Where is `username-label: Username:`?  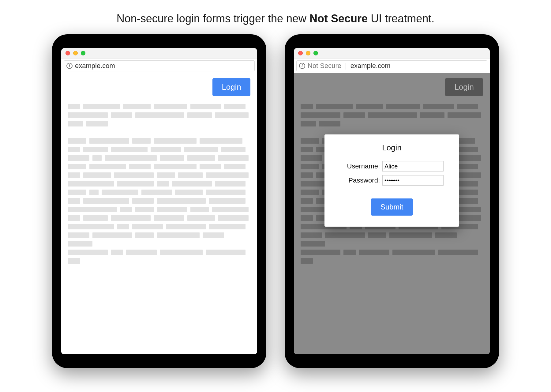
username-label: Username: is located at coordinates (360, 166).